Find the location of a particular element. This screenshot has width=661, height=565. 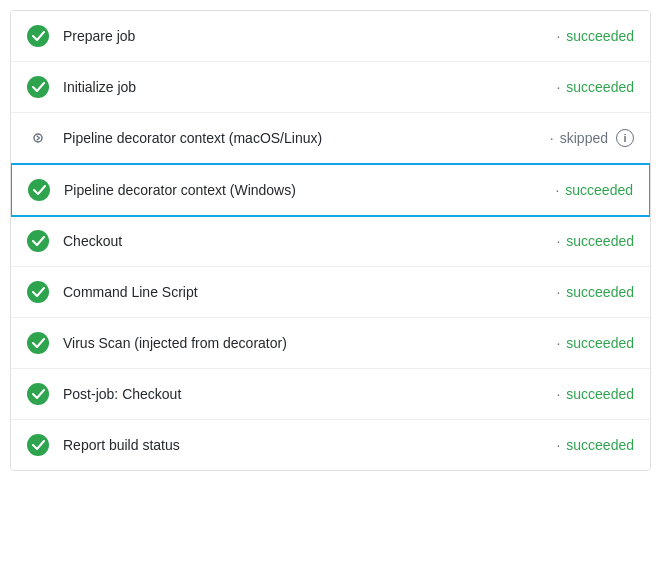

job-name: Pipeline decorator context (Windows) is located at coordinates (306, 190).